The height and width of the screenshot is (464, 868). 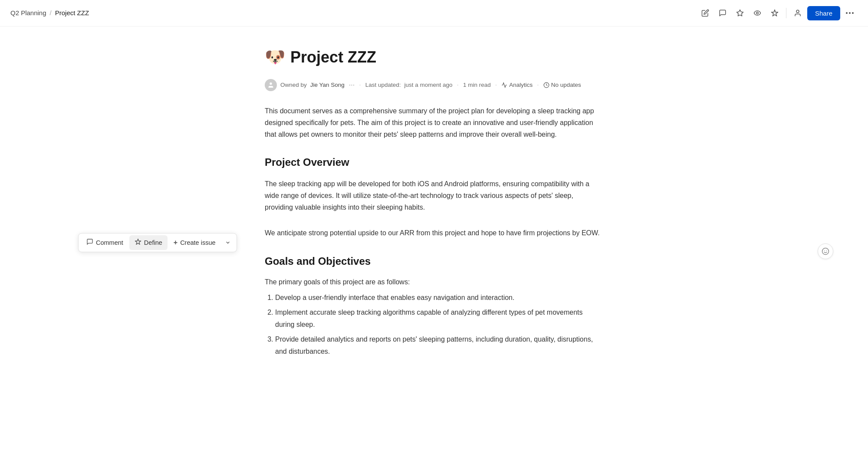 I want to click on goals-list: Develop a user-friendly interface that e…, so click(x=434, y=325).